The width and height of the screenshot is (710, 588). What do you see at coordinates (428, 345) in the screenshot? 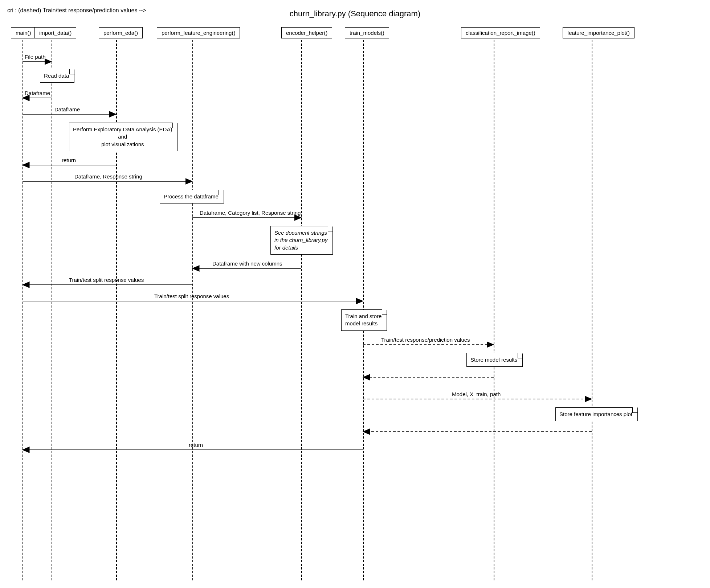
I see `arrow-m10` at bounding box center [428, 345].